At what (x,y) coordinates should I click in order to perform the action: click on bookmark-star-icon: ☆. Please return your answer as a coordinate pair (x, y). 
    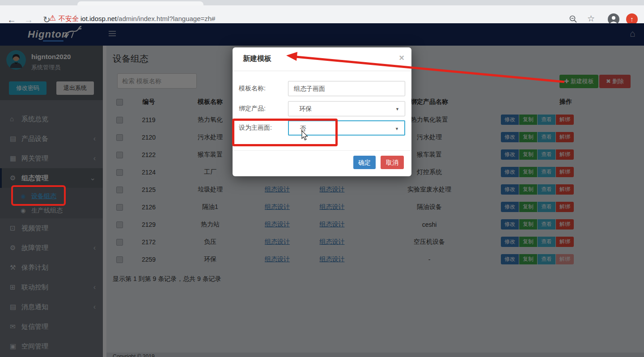
    Looking at the image, I should click on (591, 19).